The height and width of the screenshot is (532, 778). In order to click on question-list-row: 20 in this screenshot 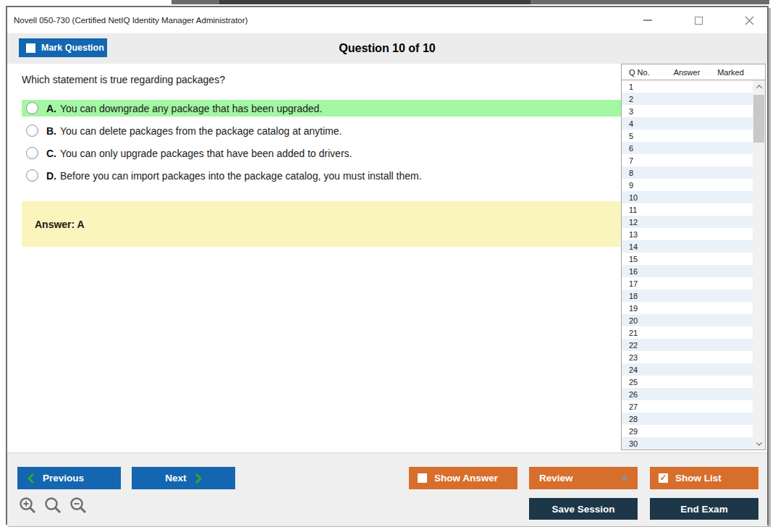, I will do `click(688, 320)`.